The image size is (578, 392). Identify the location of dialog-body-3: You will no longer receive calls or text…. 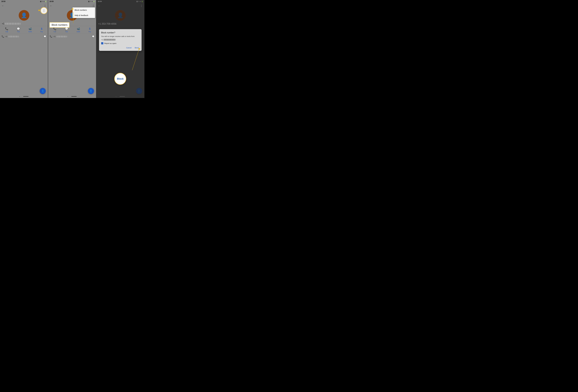
(120, 36).